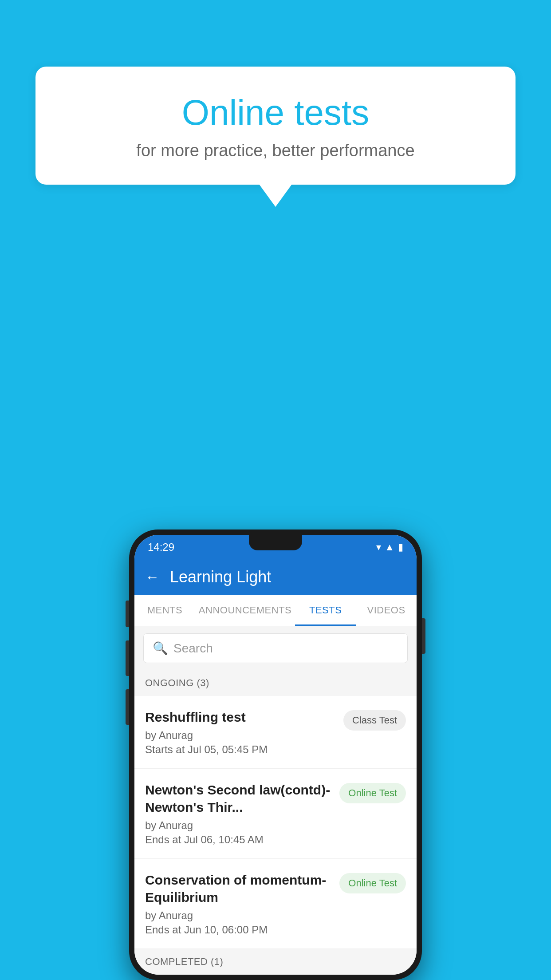 The width and height of the screenshot is (551, 980). What do you see at coordinates (276, 151) in the screenshot?
I see `bubble-subtitle: for more practice, better performance` at bounding box center [276, 151].